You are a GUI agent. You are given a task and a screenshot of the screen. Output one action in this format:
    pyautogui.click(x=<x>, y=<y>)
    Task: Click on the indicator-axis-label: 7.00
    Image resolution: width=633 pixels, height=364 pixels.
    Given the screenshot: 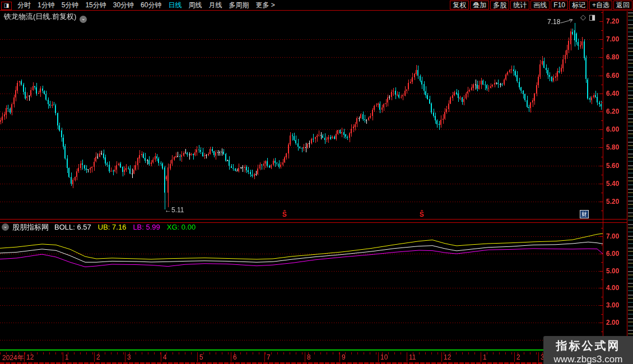 What is the action you would take?
    pyautogui.click(x=613, y=236)
    